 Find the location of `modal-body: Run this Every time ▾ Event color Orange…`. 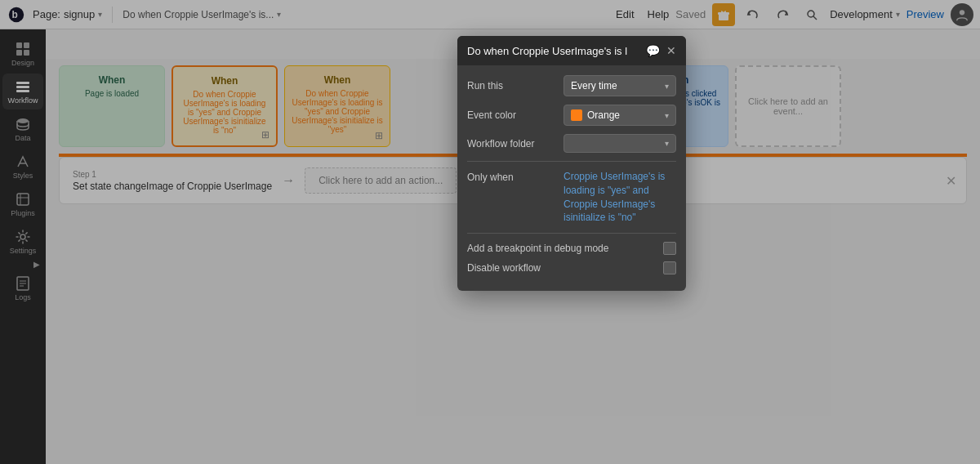

modal-body: Run this Every time ▾ Event color Orange… is located at coordinates (572, 178).